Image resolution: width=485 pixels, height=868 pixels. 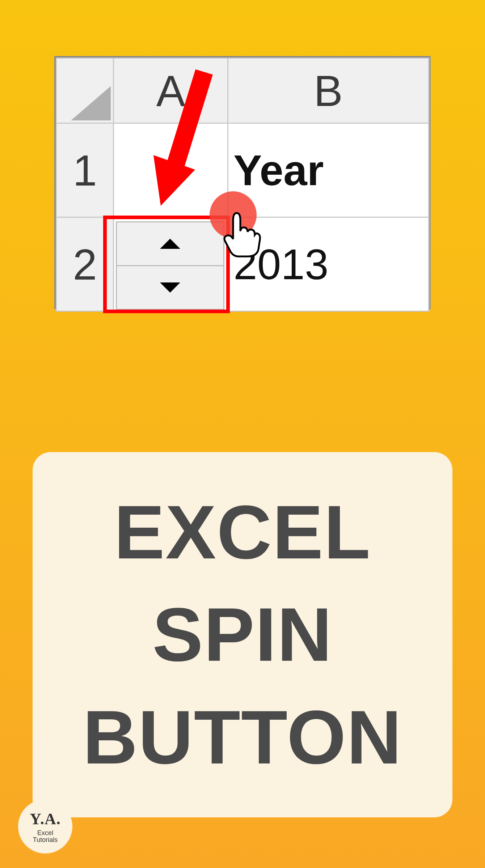 What do you see at coordinates (45, 837) in the screenshot?
I see `badge-subtitle: Excel Tutorials` at bounding box center [45, 837].